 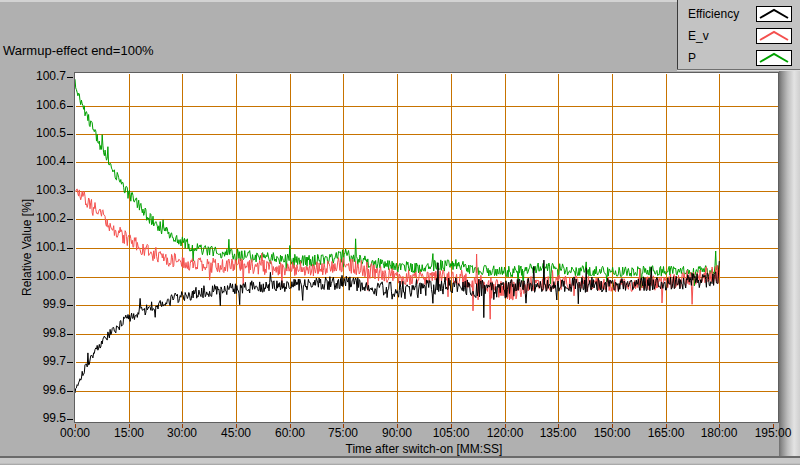 I want to click on y-axis-title: Relative Value [%], so click(x=28, y=247).